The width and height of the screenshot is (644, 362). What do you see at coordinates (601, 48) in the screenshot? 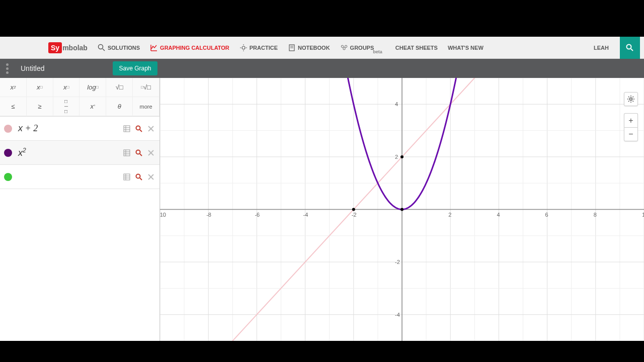
I see `user-name: LEAH` at bounding box center [601, 48].